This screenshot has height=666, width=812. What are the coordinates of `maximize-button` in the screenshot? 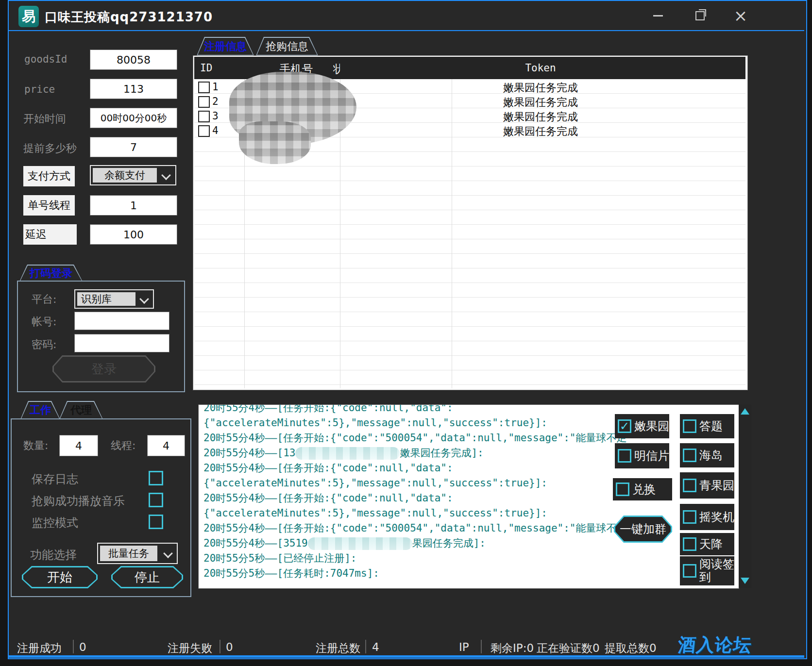 It's located at (700, 16).